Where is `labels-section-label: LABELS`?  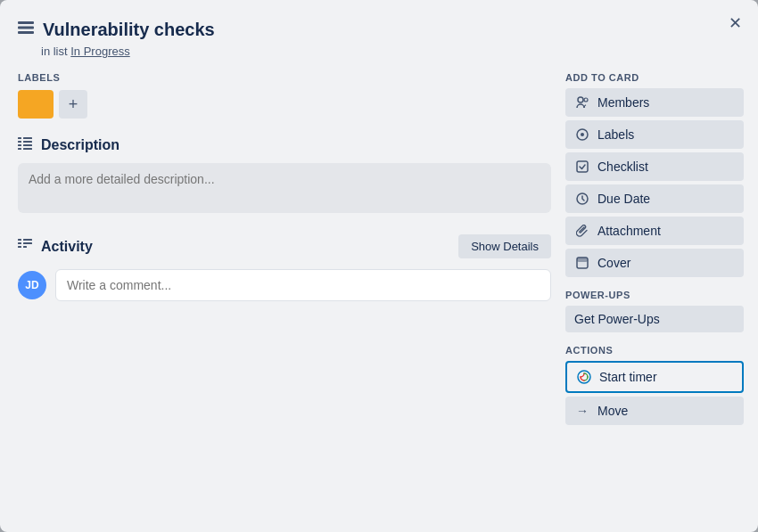 labels-section-label: LABELS is located at coordinates (284, 78).